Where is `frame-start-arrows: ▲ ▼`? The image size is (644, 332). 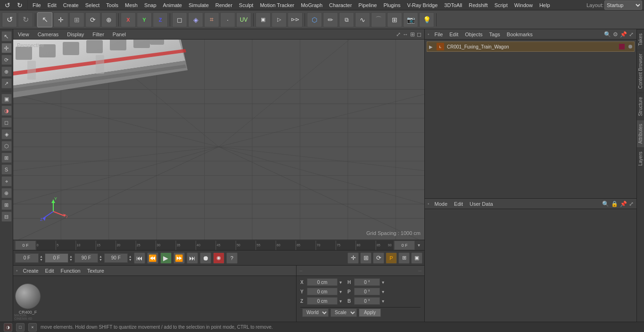
frame-start-arrows: ▲ ▼ is located at coordinates (41, 258).